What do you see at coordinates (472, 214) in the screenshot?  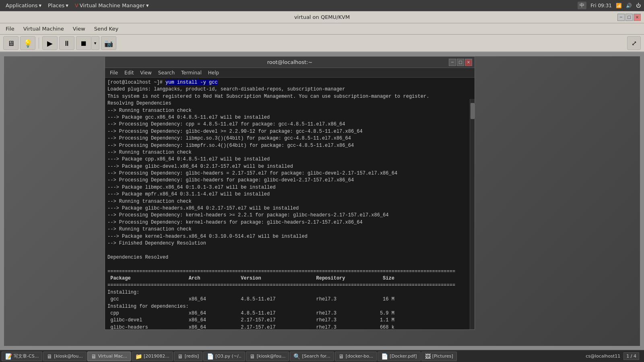 I see `terminal-scrollbar` at bounding box center [472, 214].